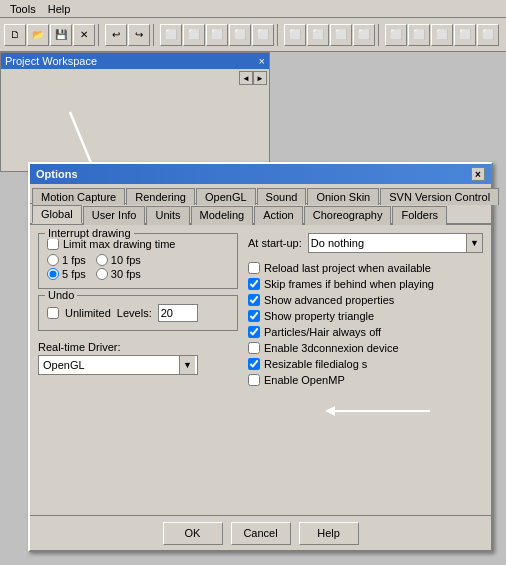 This screenshot has width=506, height=565. Describe the element at coordinates (262, 61) in the screenshot. I see `project-panel-close: ×` at that location.